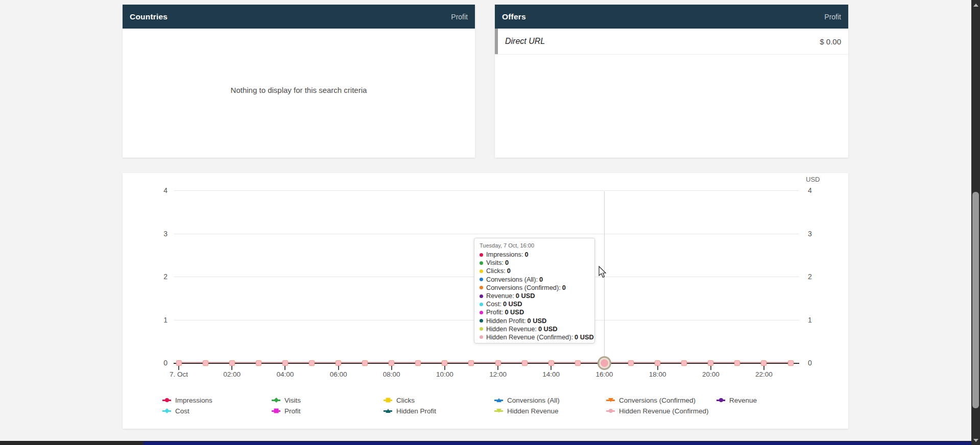  What do you see at coordinates (299, 16) in the screenshot?
I see `countries-panel-header: Countries Profit` at bounding box center [299, 16].